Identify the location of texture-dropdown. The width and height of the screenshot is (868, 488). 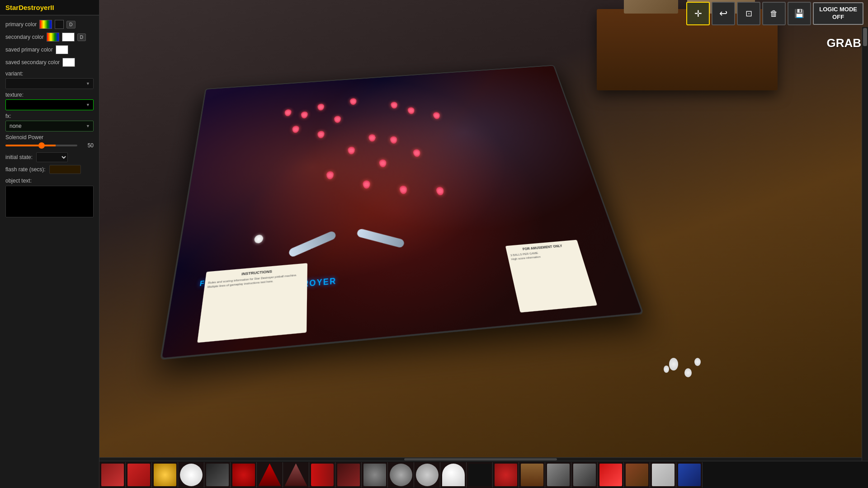
(50, 105).